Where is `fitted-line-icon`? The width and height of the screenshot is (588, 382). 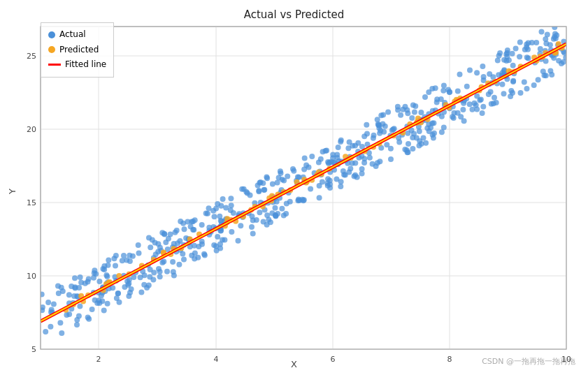
fitted-line-icon is located at coordinates (55, 64).